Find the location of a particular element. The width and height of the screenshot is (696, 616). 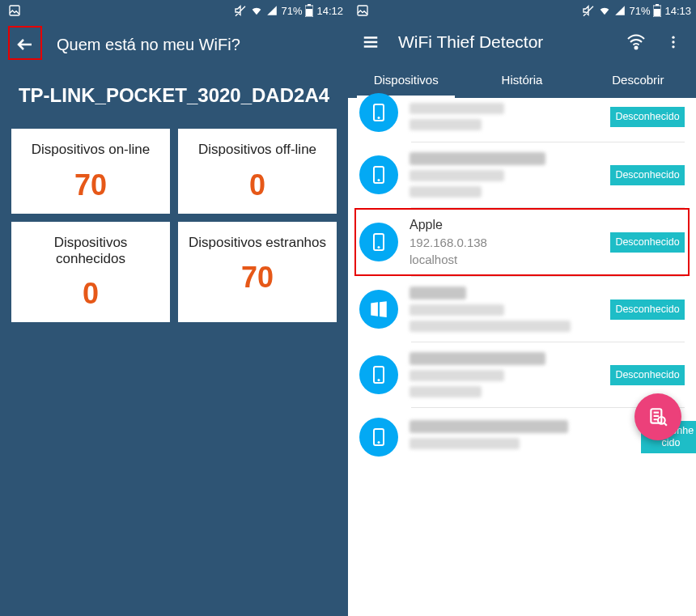

stat-online: Dispositivos on-line 70 is located at coordinates (91, 171).